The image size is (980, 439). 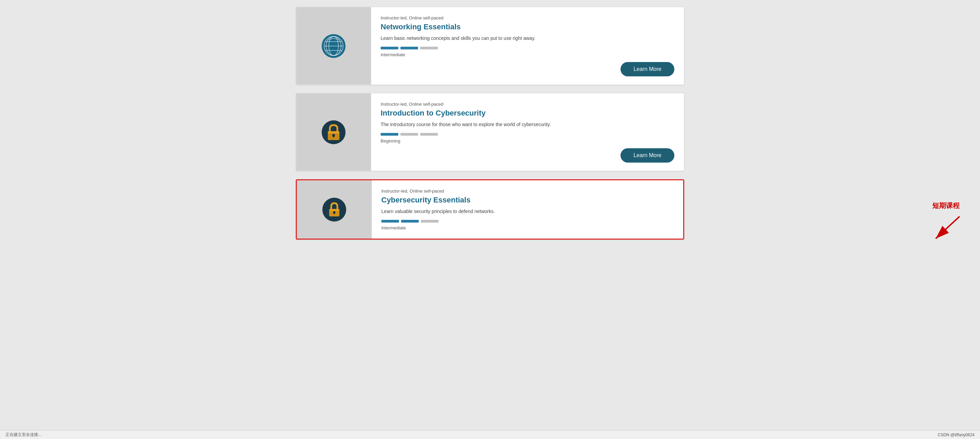 What do you see at coordinates (946, 223) in the screenshot?
I see `annotation-container: 短期课程` at bounding box center [946, 223].